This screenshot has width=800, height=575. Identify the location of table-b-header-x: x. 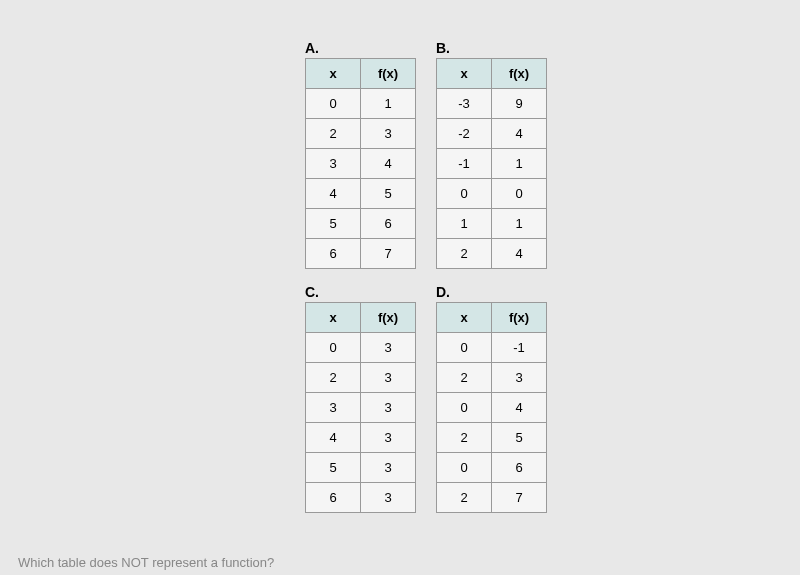
(464, 74).